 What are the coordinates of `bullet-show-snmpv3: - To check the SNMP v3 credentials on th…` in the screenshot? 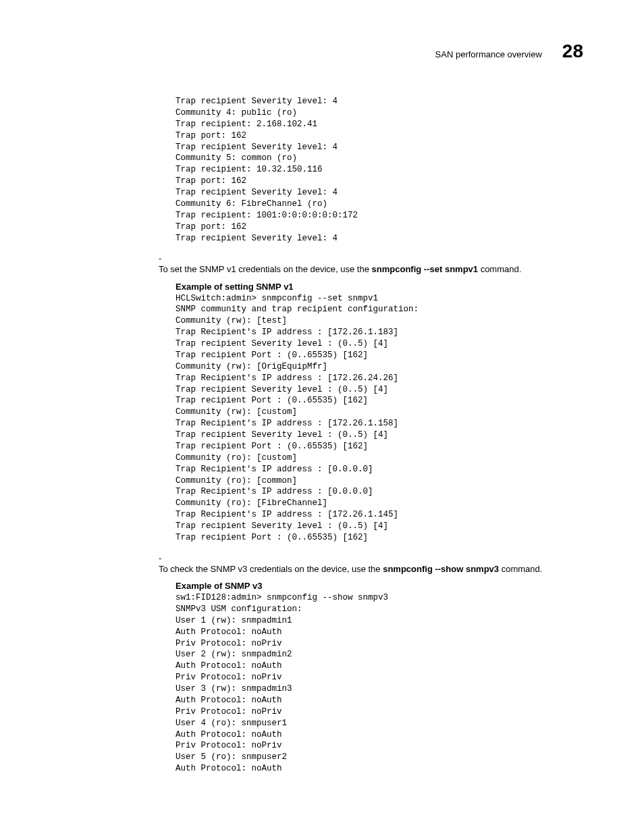 It's located at (371, 565).